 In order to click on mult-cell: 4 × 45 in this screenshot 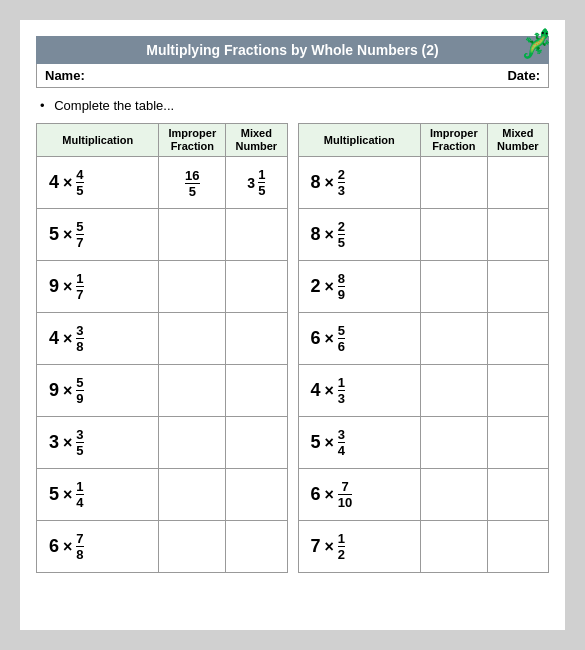, I will do `click(98, 183)`.